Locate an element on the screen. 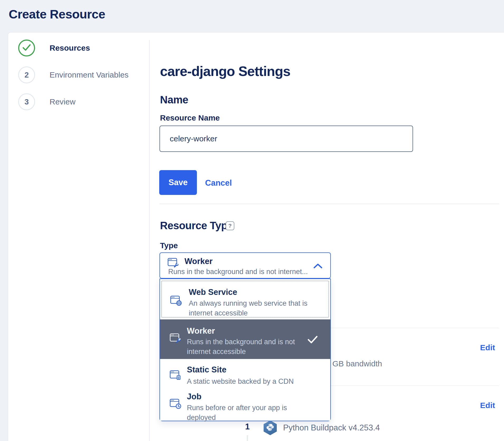 The width and height of the screenshot is (504, 441). type-option-web-service: Web Service An always running web servic… is located at coordinates (245, 299).